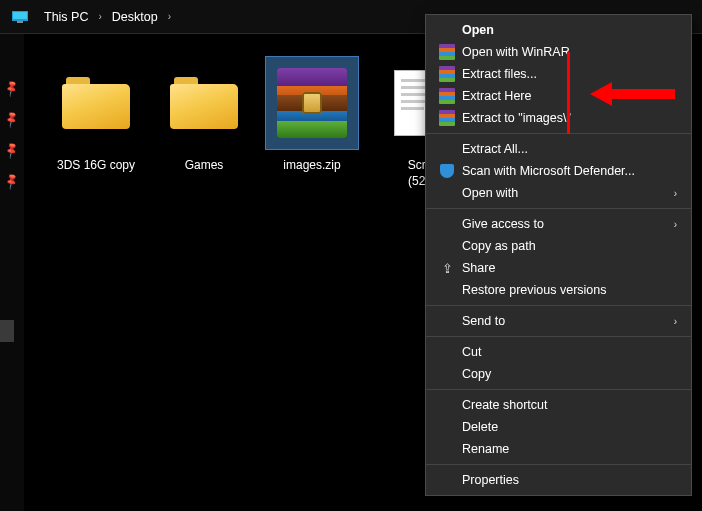 The width and height of the screenshot is (702, 511). Describe the element at coordinates (96, 166) in the screenshot. I see `file-item-label: 3DS 16G copy` at that location.